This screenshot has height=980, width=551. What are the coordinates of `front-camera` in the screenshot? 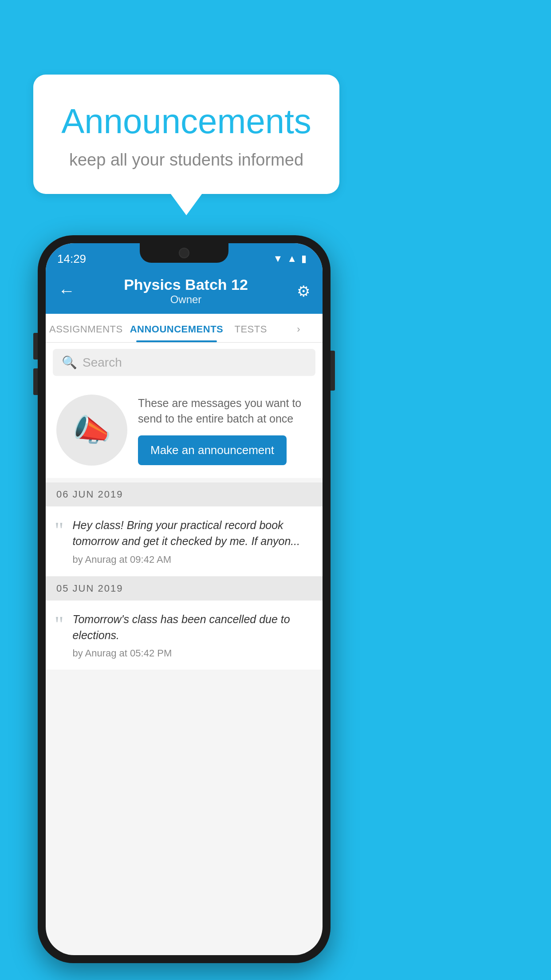 It's located at (184, 253).